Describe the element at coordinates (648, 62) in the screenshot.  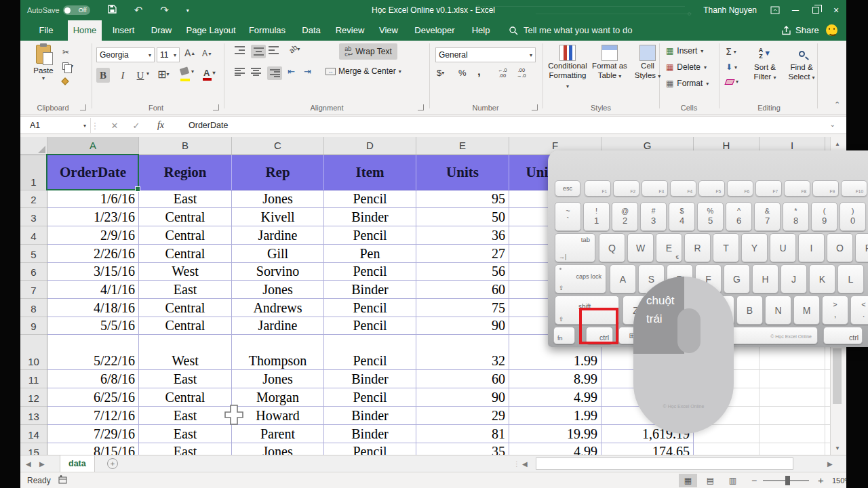
I see `cell-styles-button: CellStyles ▾` at that location.